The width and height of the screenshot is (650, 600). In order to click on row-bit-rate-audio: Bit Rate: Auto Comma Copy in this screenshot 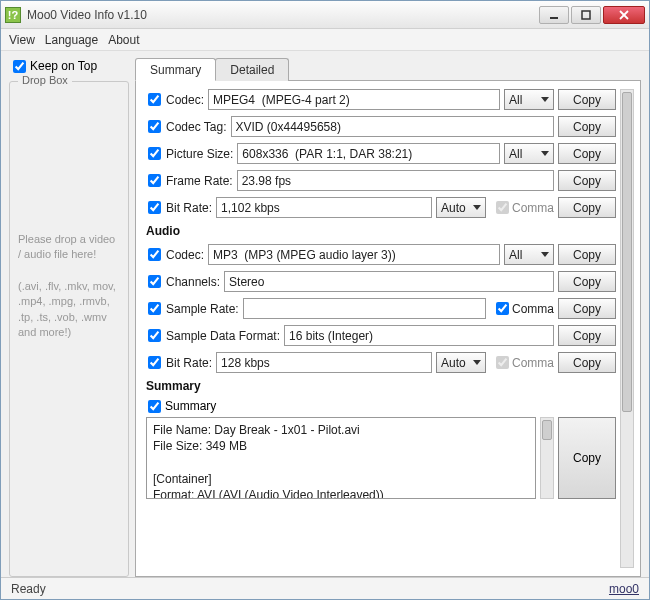, I will do `click(379, 362)`.